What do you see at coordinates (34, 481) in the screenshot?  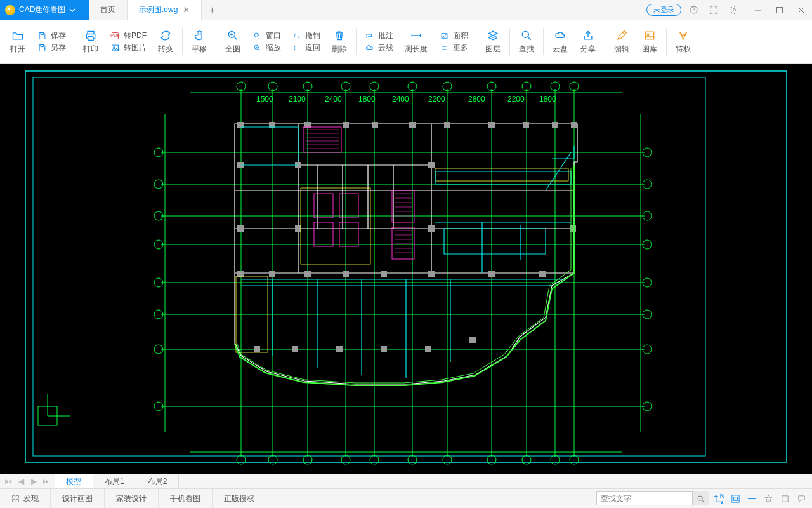 I see `next-layout-button: ▶` at bounding box center [34, 481].